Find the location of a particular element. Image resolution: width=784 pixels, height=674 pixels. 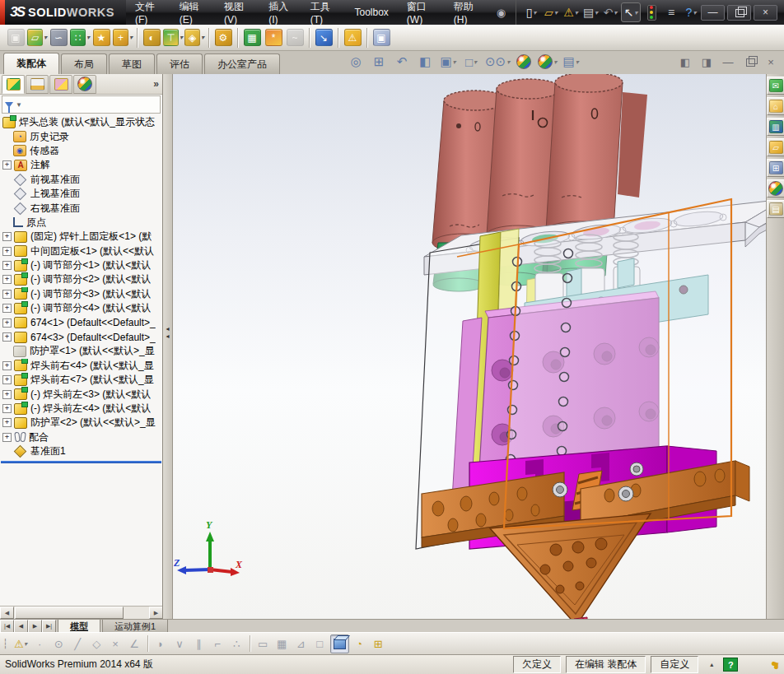

scroll-right-icon: ▶ is located at coordinates (156, 612).